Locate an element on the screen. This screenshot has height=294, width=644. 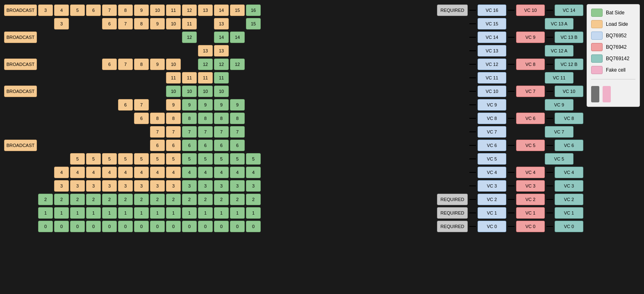
vc-bq76942: VC 0 is located at coordinates (530, 226).